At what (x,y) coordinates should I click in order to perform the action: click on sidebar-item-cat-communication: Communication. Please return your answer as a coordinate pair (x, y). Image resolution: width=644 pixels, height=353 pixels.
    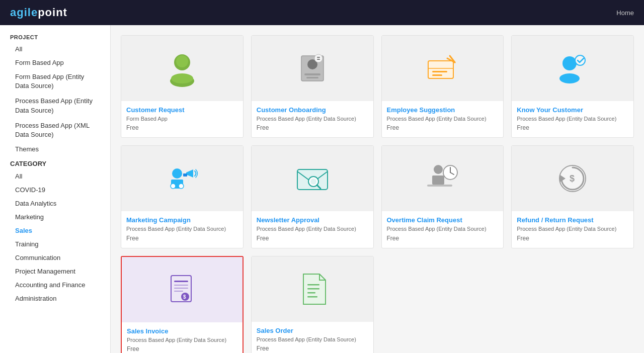
    Looking at the image, I should click on (55, 257).